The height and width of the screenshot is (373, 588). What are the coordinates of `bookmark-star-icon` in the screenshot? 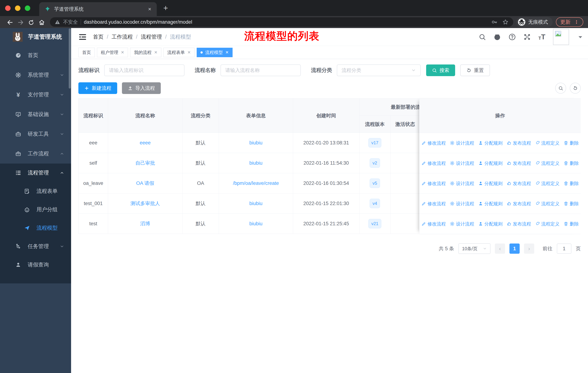 It's located at (505, 22).